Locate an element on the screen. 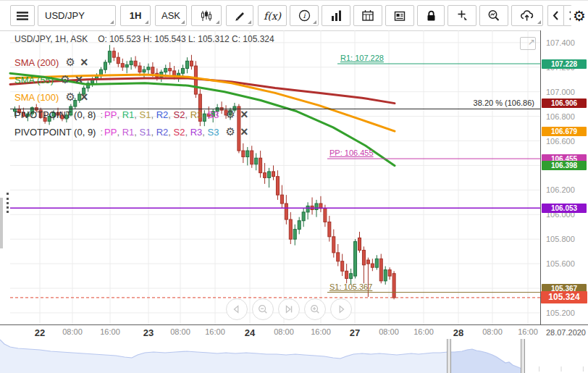  pivot-series-s2: S2 is located at coordinates (180, 132).